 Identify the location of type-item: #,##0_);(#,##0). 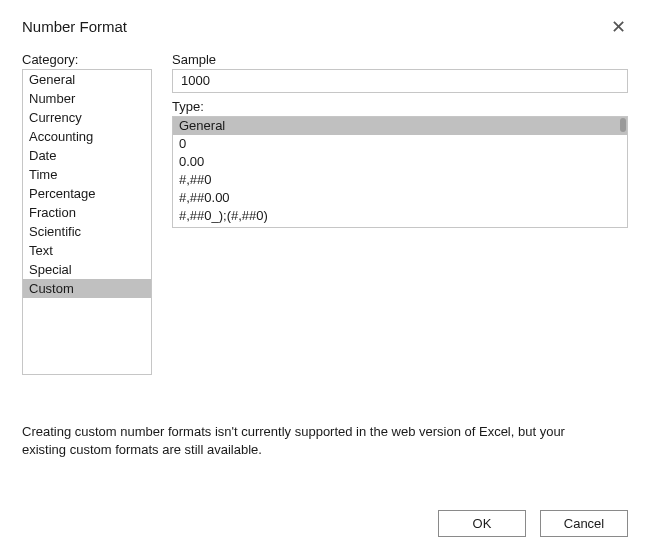
(400, 216).